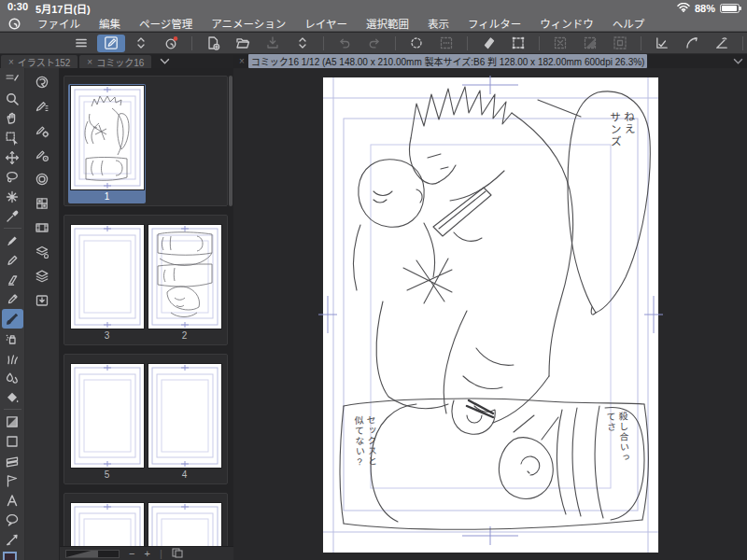 The height and width of the screenshot is (560, 747). What do you see at coordinates (13, 259) in the screenshot?
I see `pencil-tool` at bounding box center [13, 259].